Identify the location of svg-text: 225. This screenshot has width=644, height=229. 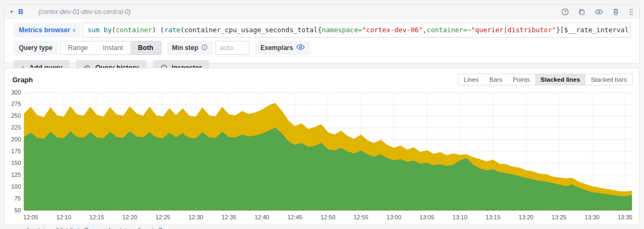
(16, 127).